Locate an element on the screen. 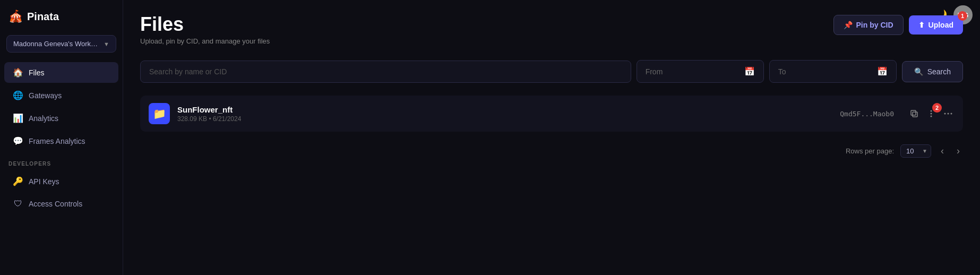  upload-icon: ⬆ is located at coordinates (922, 25).